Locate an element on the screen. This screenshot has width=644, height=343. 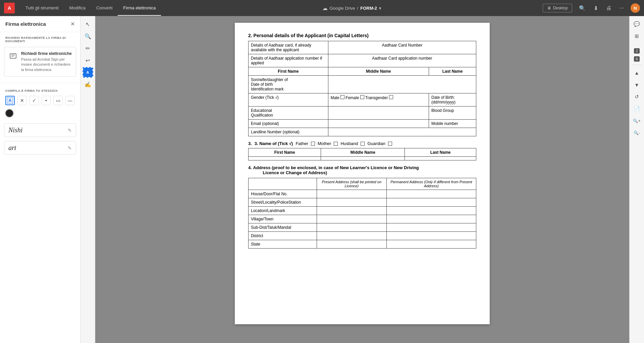
edit-signature-1-icon: ✎ is located at coordinates (70, 130).